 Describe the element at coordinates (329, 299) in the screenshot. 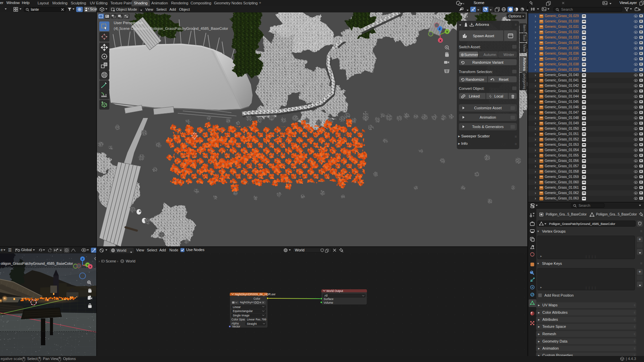

I see `svg-text: Surface` at that location.